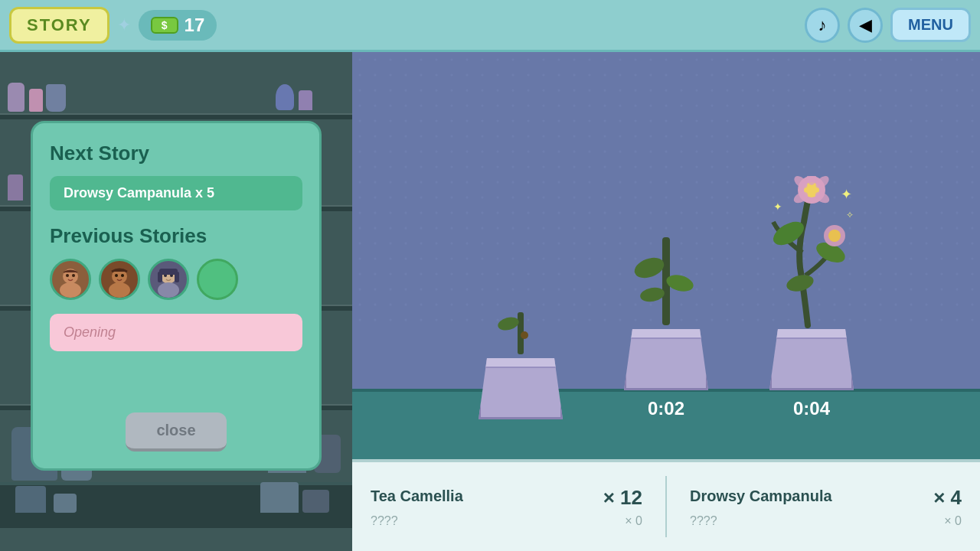 This screenshot has height=551, width=980. I want to click on plant-container-3: ✦ ✦ ✧ 0:04, so click(812, 298).